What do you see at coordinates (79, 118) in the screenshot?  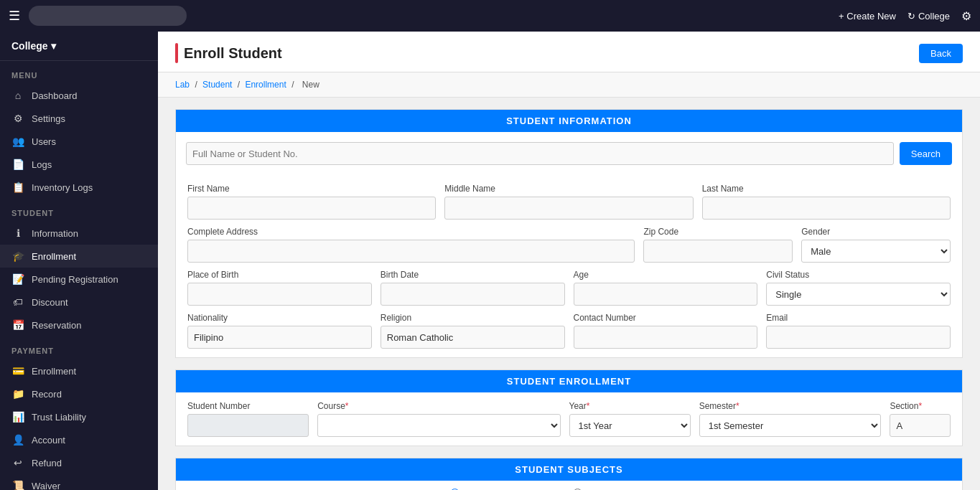 I see `sidebar-item-settings: ⚙ Settings` at bounding box center [79, 118].